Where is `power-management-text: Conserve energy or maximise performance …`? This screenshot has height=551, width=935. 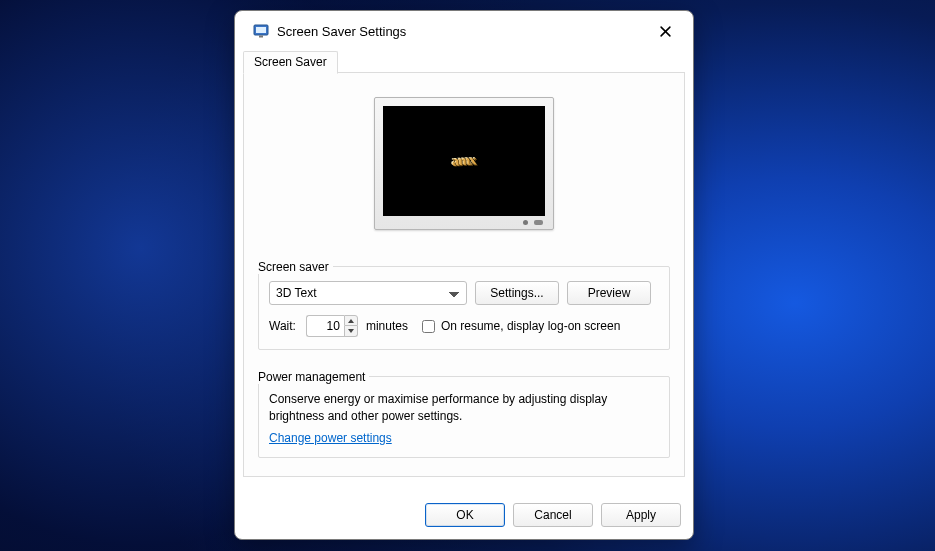 power-management-text: Conserve energy or maximise performance … is located at coordinates (464, 408).